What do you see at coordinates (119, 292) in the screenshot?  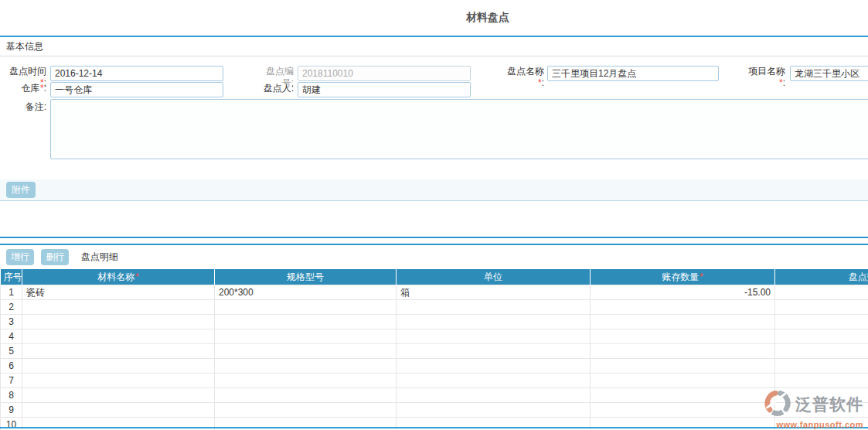 I see `cell-material: 瓷砖` at bounding box center [119, 292].